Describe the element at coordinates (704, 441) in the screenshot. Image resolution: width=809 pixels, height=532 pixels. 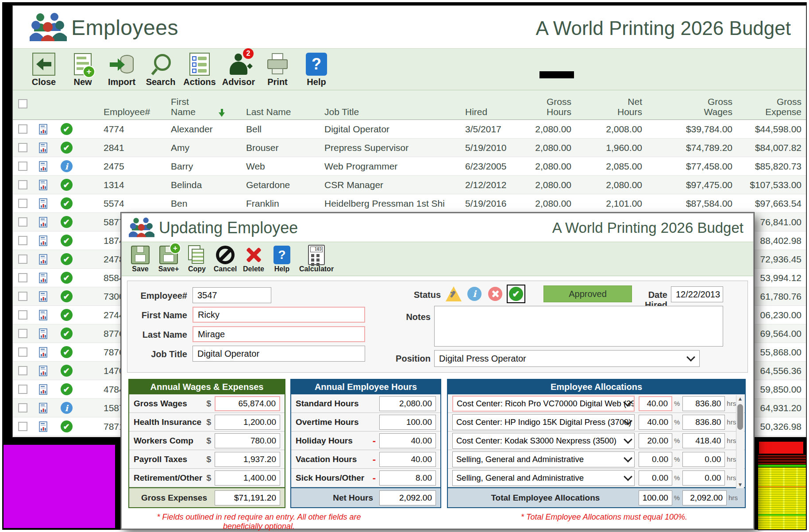
I see `allocation-hrs-field: 418.40` at that location.